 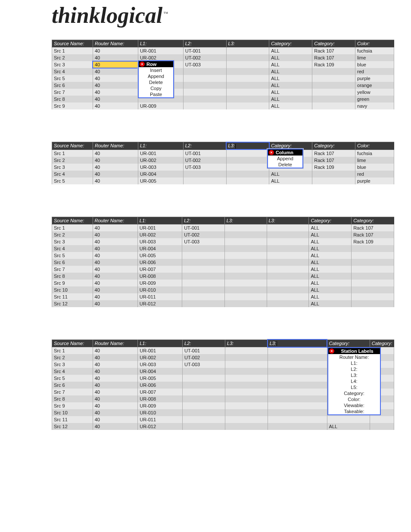 I want to click on cell-l1: UR-011, so click(x=160, y=420).